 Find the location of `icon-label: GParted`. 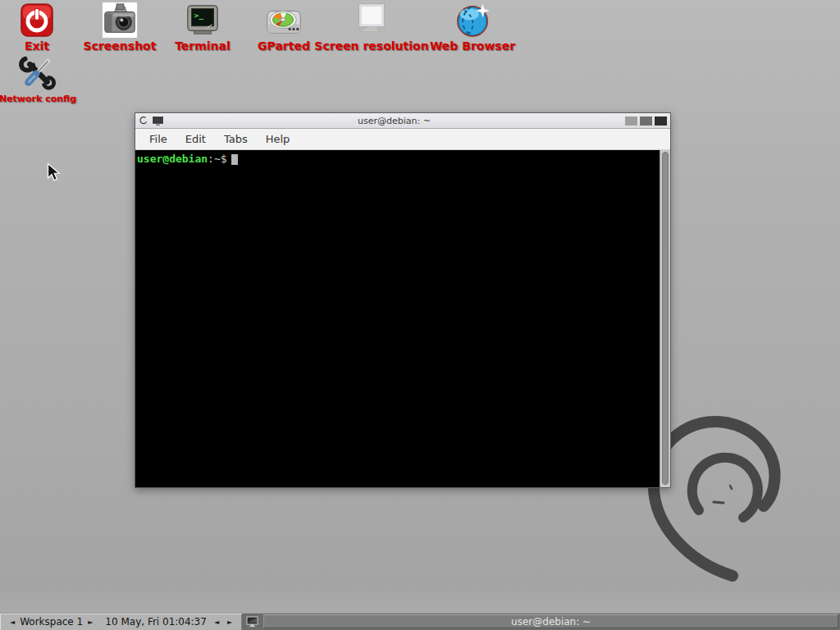

icon-label: GParted is located at coordinates (284, 46).